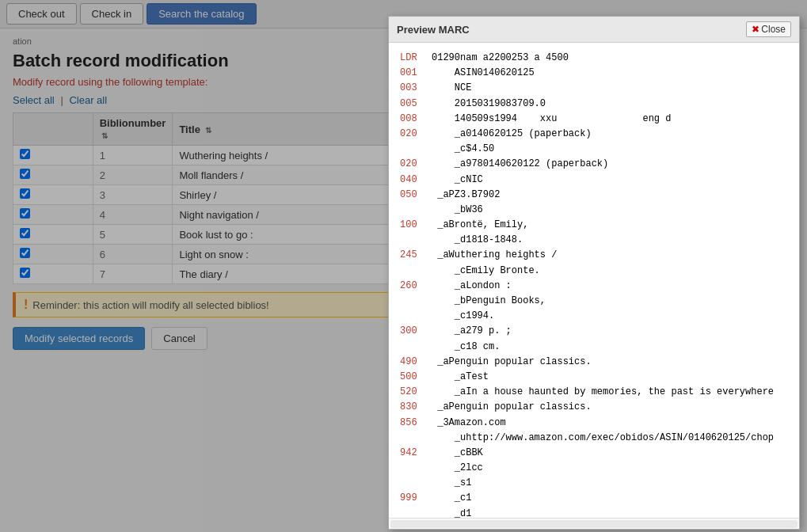 The width and height of the screenshot is (807, 532). What do you see at coordinates (594, 211) in the screenshot?
I see `marc-line: _bW36` at bounding box center [594, 211].